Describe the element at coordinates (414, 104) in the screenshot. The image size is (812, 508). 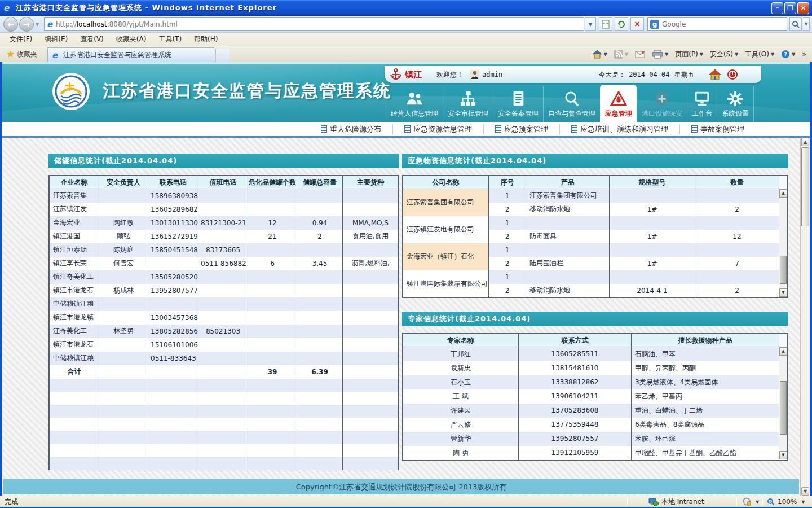
I see `nav-operator-info: 经营人信息管理` at that location.